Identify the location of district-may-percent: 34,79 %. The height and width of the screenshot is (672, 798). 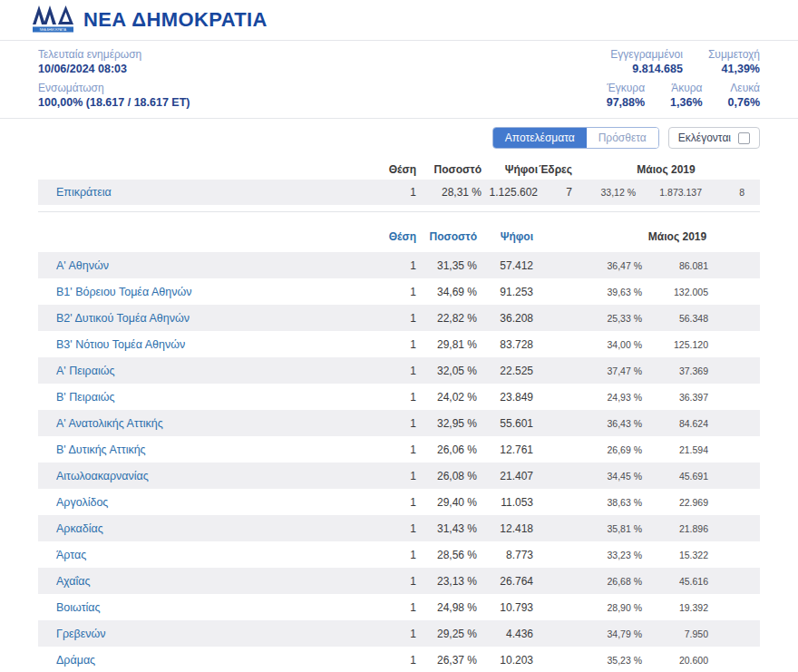
(588, 634).